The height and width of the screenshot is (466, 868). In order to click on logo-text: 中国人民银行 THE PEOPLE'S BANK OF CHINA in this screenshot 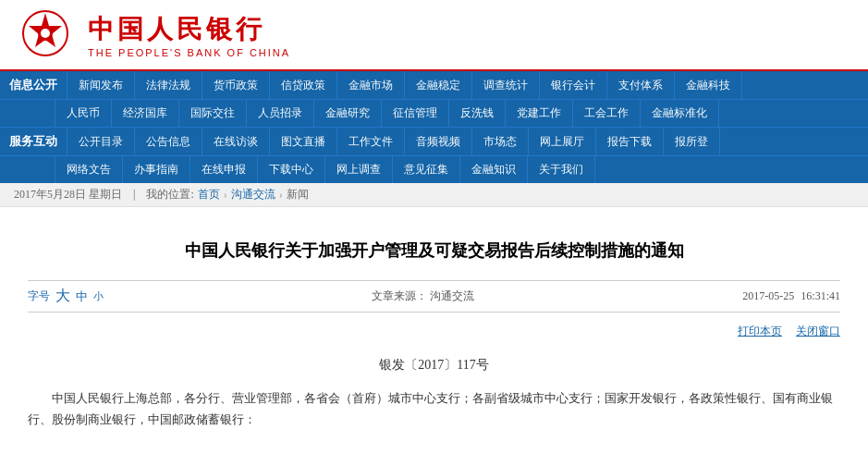, I will do `click(189, 35)`.